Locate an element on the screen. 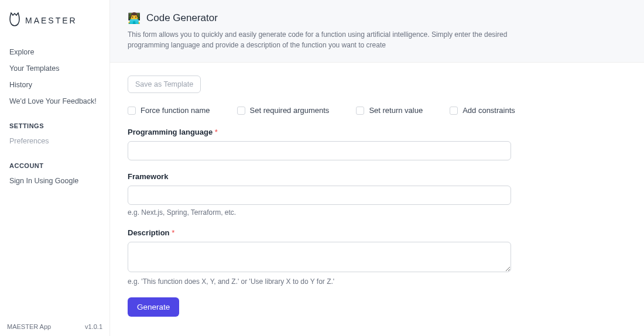  field-label-text: Programming language is located at coordinates (170, 132).